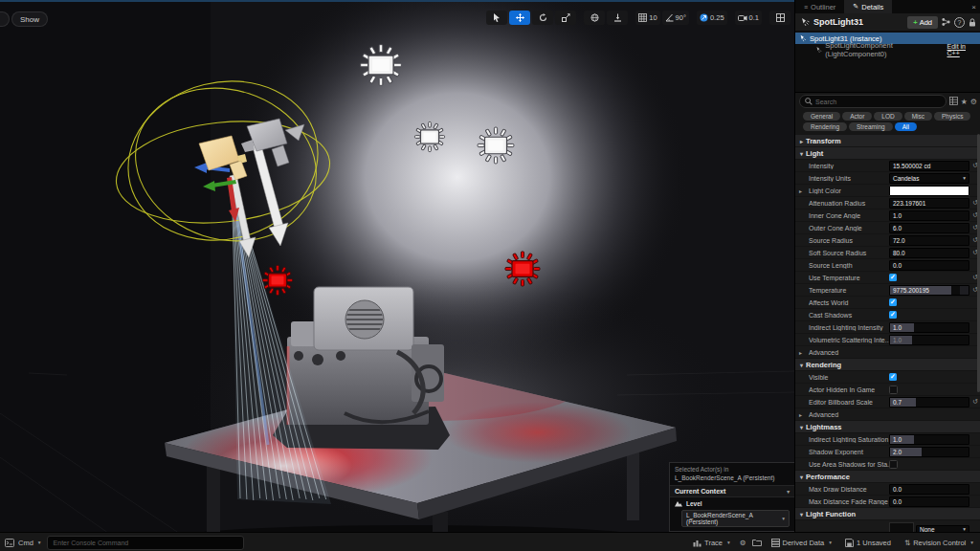  What do you see at coordinates (888, 50) in the screenshot?
I see `tree-row-component: SpotLightComponent (LightComponent0) Edi…` at bounding box center [888, 50].